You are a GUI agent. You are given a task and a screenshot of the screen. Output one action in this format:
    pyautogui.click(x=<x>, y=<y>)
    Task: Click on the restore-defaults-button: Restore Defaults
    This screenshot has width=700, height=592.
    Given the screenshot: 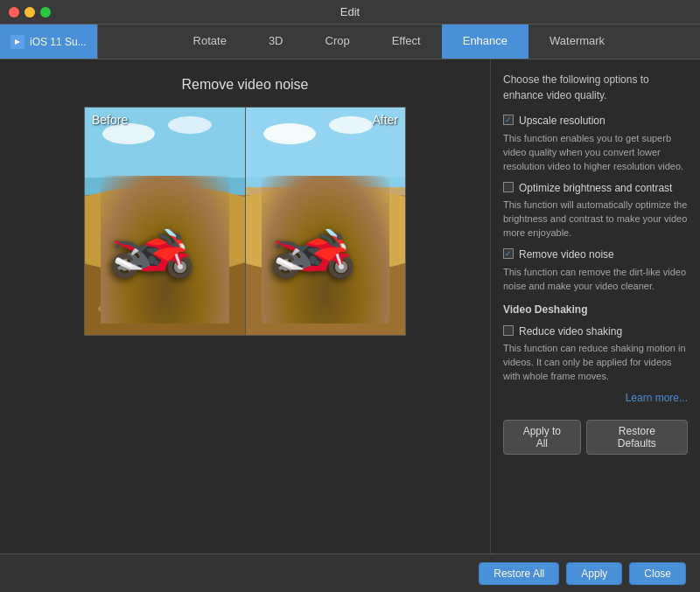 What is the action you would take?
    pyautogui.click(x=637, y=437)
    